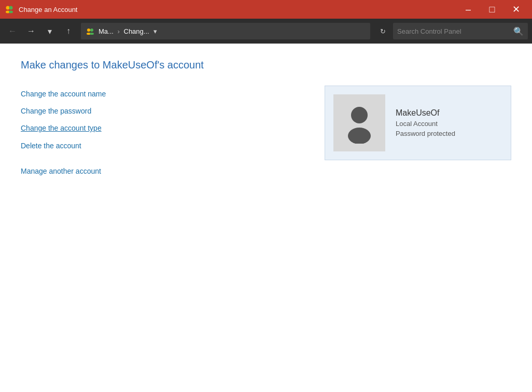 The image size is (532, 392). Describe the element at coordinates (50, 31) in the screenshot. I see `recent-locations-button: ▾` at that location.